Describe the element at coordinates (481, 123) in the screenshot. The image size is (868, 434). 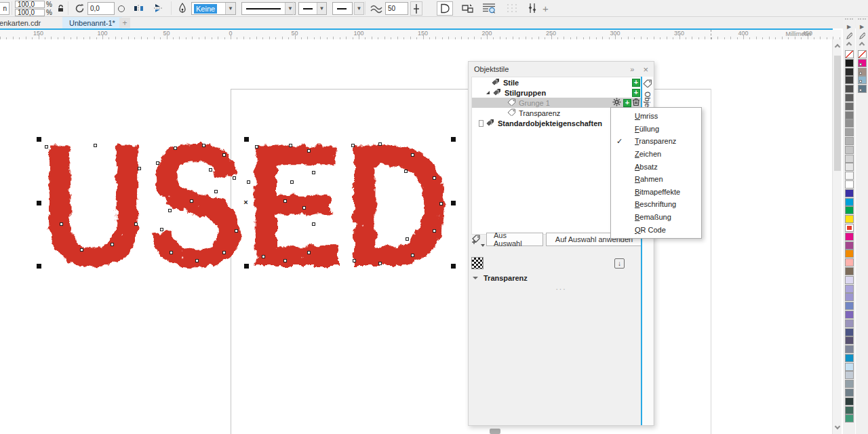
I see `expander-closed-icon` at that location.